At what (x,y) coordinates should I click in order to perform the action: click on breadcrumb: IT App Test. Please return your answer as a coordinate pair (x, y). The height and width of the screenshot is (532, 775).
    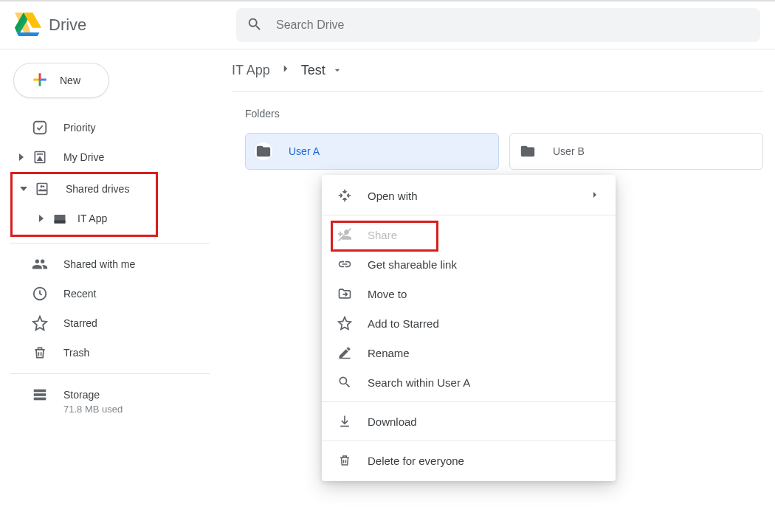
    Looking at the image, I should click on (503, 70).